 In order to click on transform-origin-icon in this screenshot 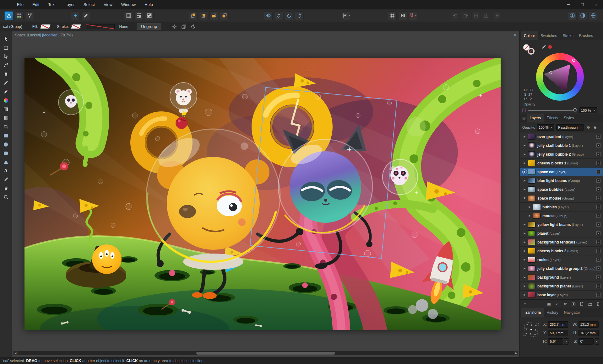, I will do `click(174, 27)`.